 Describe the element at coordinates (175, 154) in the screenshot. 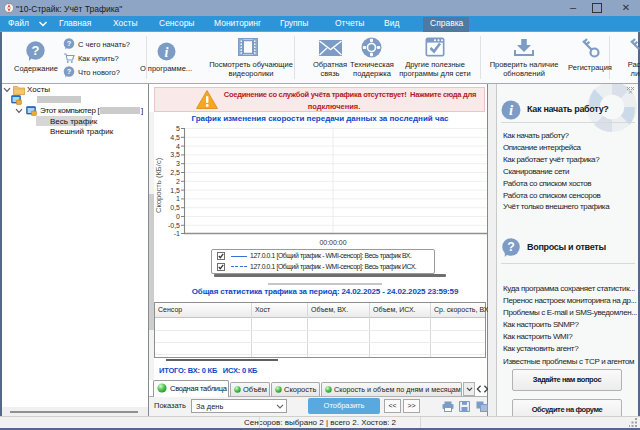

I see `svg-text: 3,5` at that location.